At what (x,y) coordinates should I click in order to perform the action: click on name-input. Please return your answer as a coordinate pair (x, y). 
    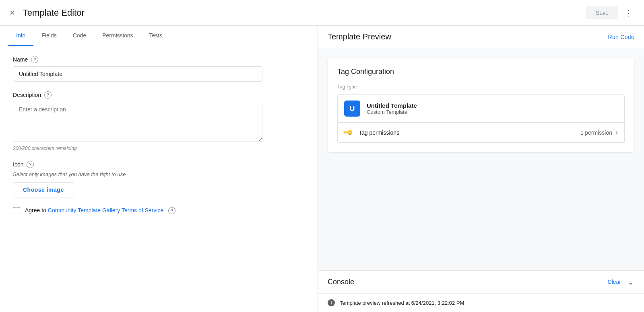
    Looking at the image, I should click on (138, 74).